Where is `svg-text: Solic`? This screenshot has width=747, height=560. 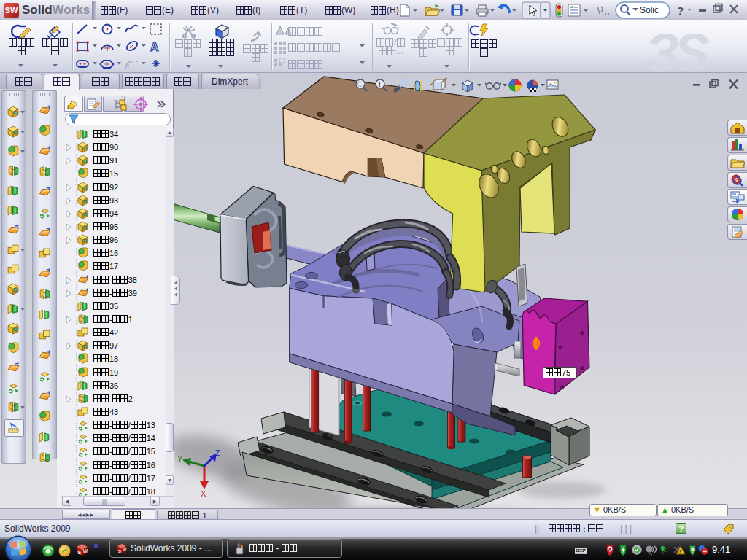 svg-text: Solic is located at coordinates (649, 10).